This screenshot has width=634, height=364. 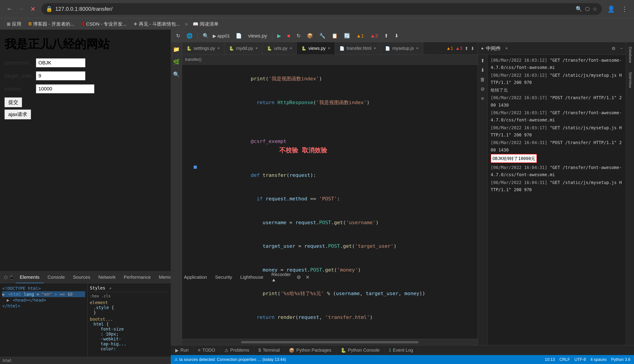 I want to click on filter-icon: ⊘, so click(x=482, y=89).